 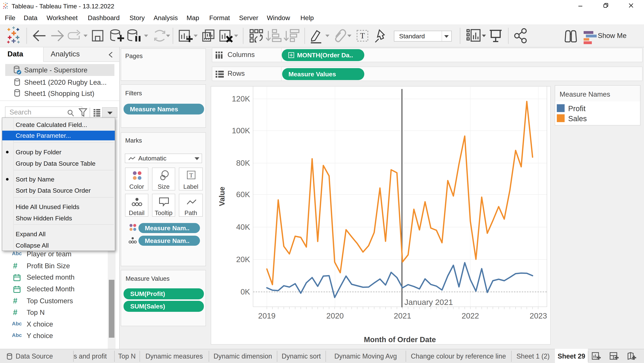 What do you see at coordinates (400, 340) in the screenshot?
I see `svg-text: Month of Order Date` at bounding box center [400, 340].